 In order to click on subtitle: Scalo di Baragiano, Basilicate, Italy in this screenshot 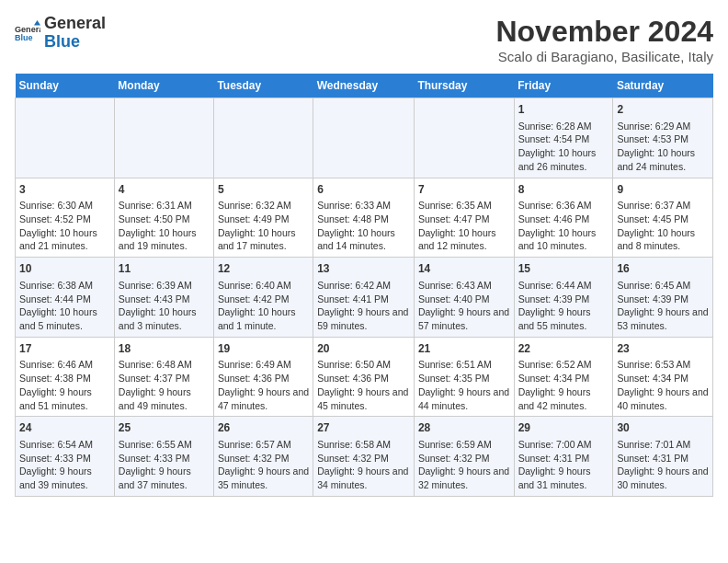, I will do `click(605, 57)`.